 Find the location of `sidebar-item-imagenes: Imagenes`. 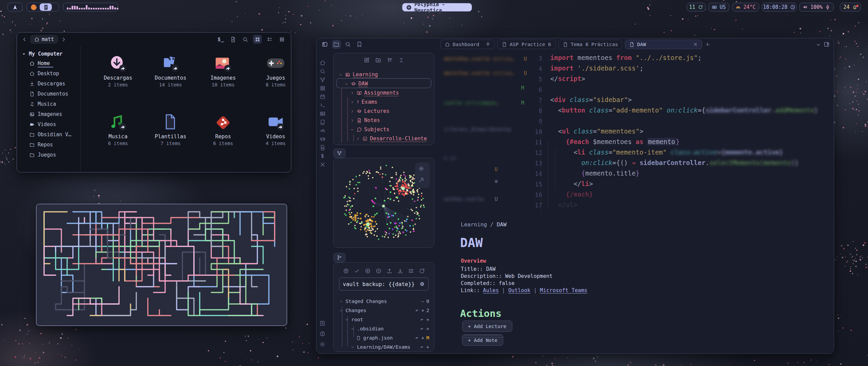

sidebar-item-imagenes: Imagenes is located at coordinates (51, 114).